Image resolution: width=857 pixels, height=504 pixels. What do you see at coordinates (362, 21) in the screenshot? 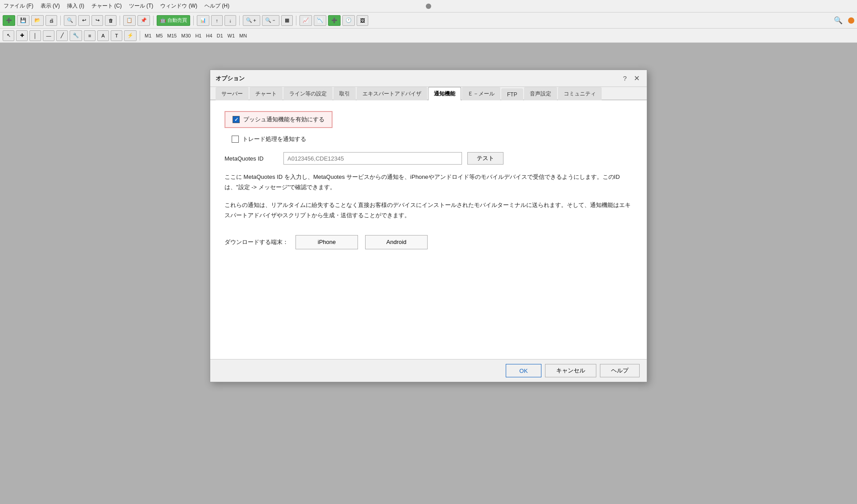
I see `tb-img-btn: 🖼` at bounding box center [362, 21].